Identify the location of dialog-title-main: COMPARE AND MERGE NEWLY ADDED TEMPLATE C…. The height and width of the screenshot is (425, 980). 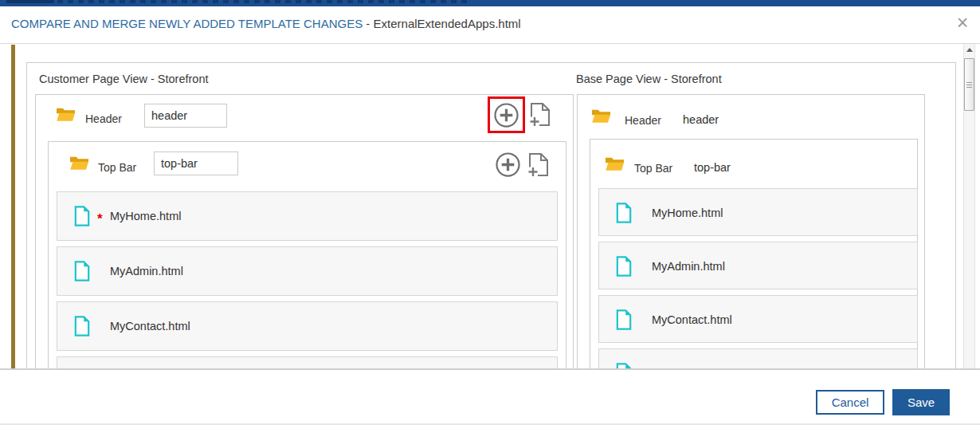
(186, 24).